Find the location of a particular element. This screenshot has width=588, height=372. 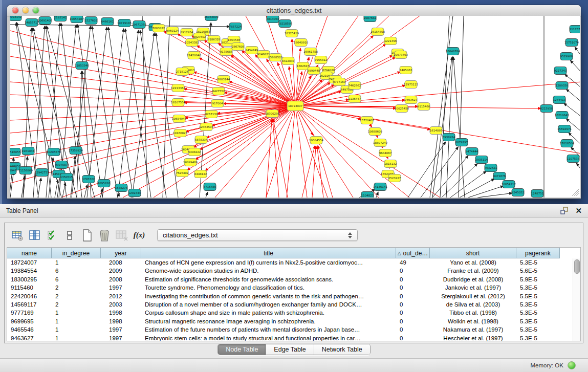

graph-node: 1614095 is located at coordinates (436, 131).